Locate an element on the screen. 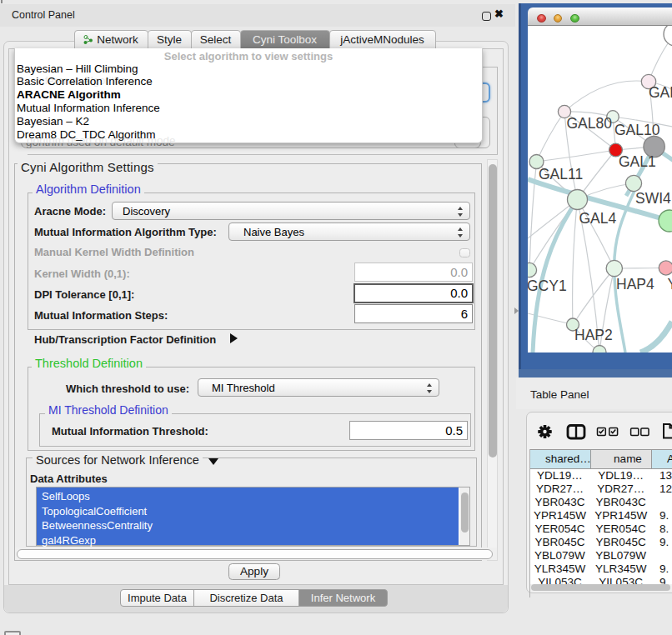  svg-text: GAL11 is located at coordinates (560, 174).